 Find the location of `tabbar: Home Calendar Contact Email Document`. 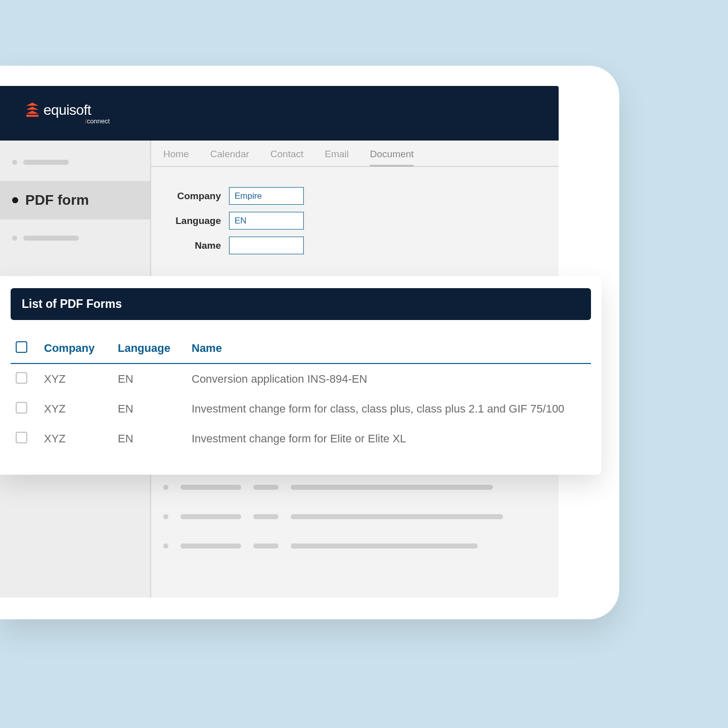

tabbar: Home Calendar Contact Email Document is located at coordinates (355, 154).